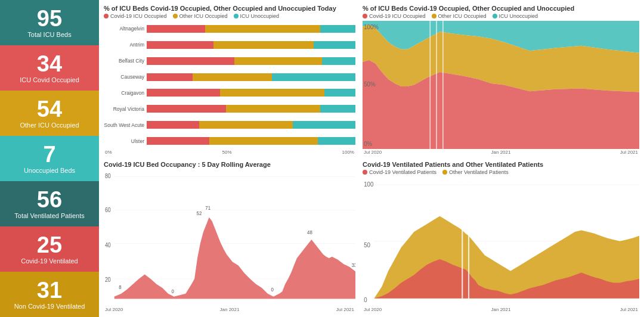 Image resolution: width=644 pixels, height=317 pixels. I want to click on bottom-area-xaxis: Jul 2020 Jan 2021 Jul 2021, so click(501, 310).